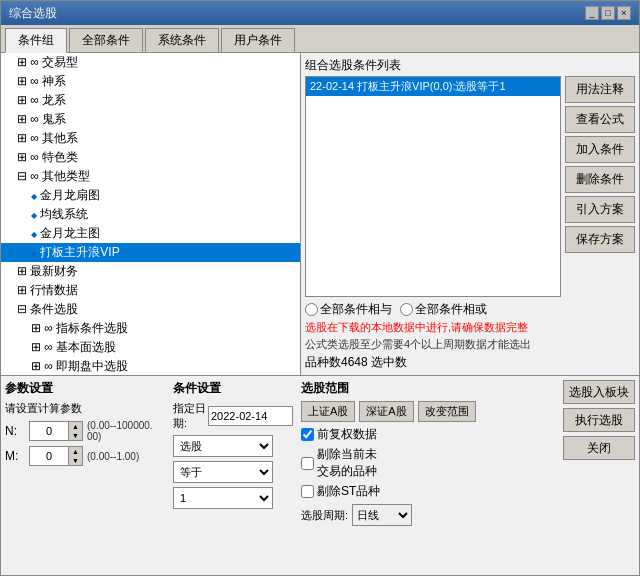  What do you see at coordinates (424, 434) in the screenshot?
I see `check-fq-row: 前复权数据` at bounding box center [424, 434].